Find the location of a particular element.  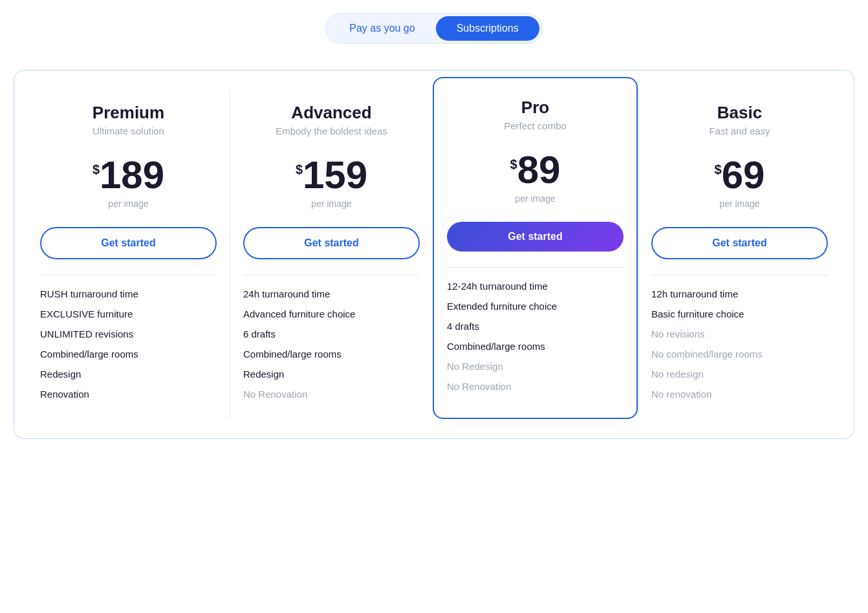

divider-premium is located at coordinates (128, 275).